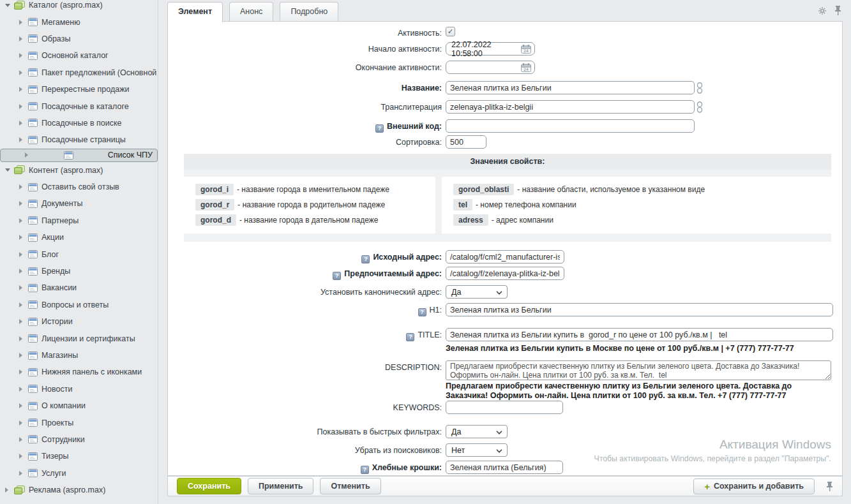 The height and width of the screenshot is (504, 851). Describe the element at coordinates (79, 389) in the screenshot. I see `sidebar-item: Новости` at that location.